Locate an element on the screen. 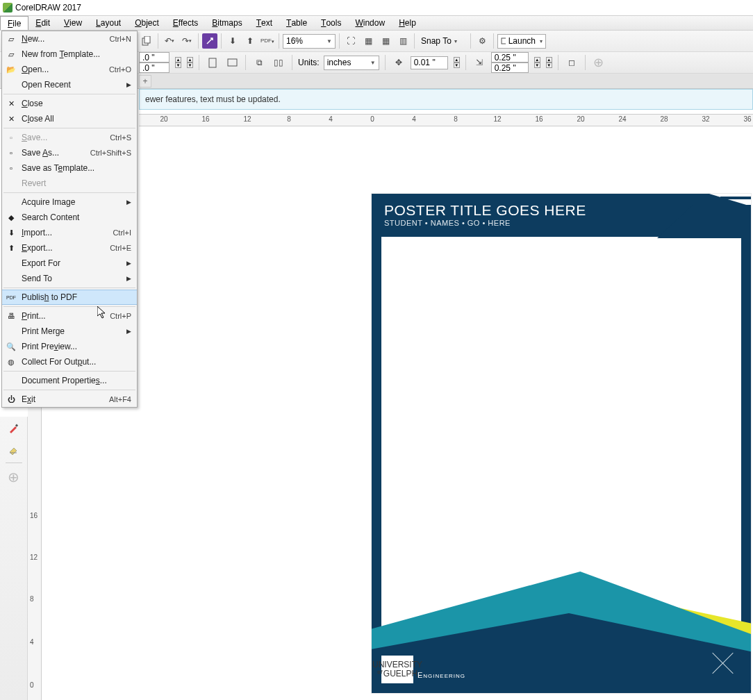 The height and width of the screenshot is (700, 753). add-preset-icon: ⊕ is located at coordinates (599, 62).